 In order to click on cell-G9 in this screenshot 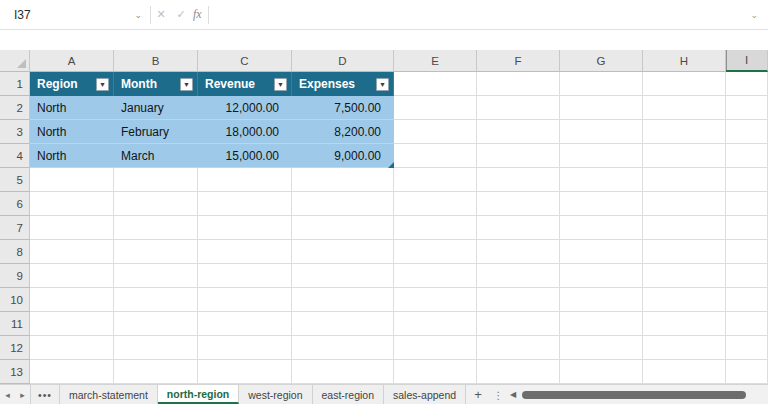, I will do `click(602, 276)`.